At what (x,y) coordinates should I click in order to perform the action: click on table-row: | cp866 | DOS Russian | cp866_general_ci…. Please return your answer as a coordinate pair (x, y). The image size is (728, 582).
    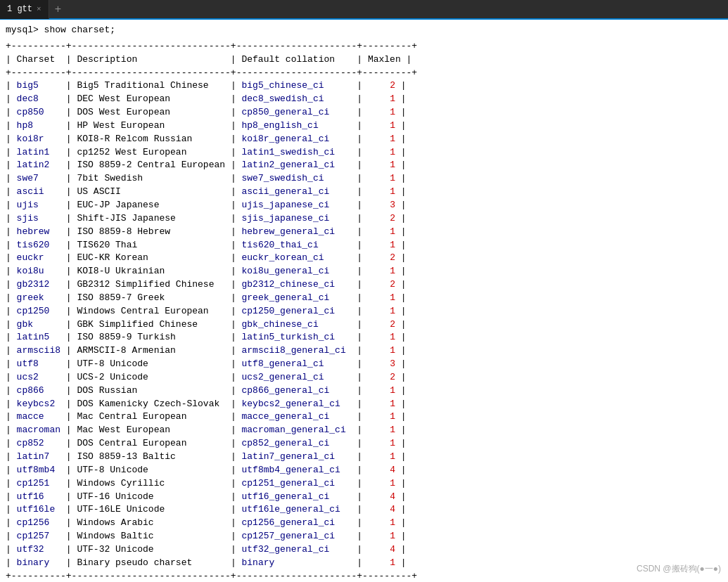
    Looking at the image, I should click on (364, 391).